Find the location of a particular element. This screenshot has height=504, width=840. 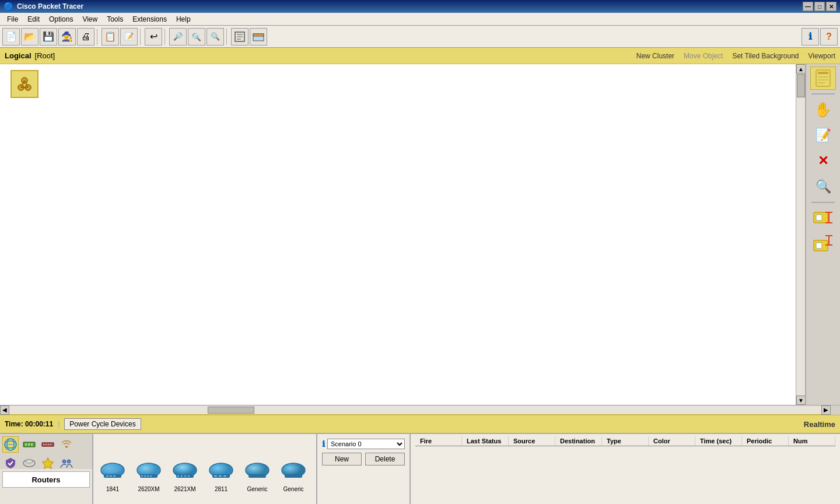

help-button: ? is located at coordinates (829, 37).